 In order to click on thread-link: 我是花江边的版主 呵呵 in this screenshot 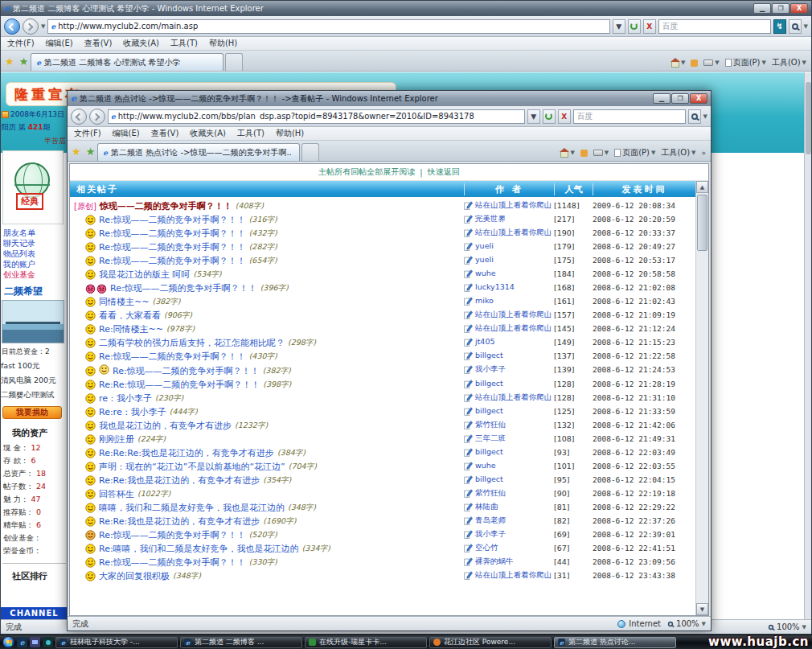, I will do `click(145, 275)`.